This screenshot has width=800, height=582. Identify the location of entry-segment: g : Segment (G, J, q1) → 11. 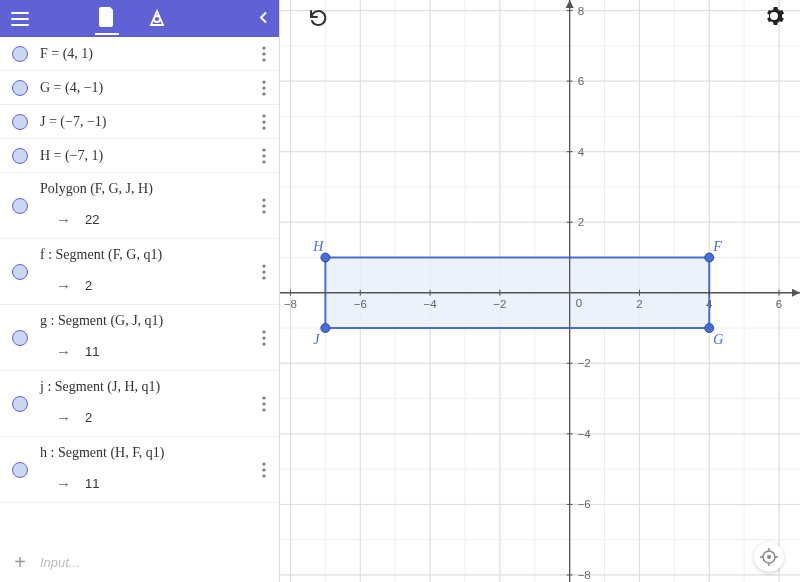
(140, 338).